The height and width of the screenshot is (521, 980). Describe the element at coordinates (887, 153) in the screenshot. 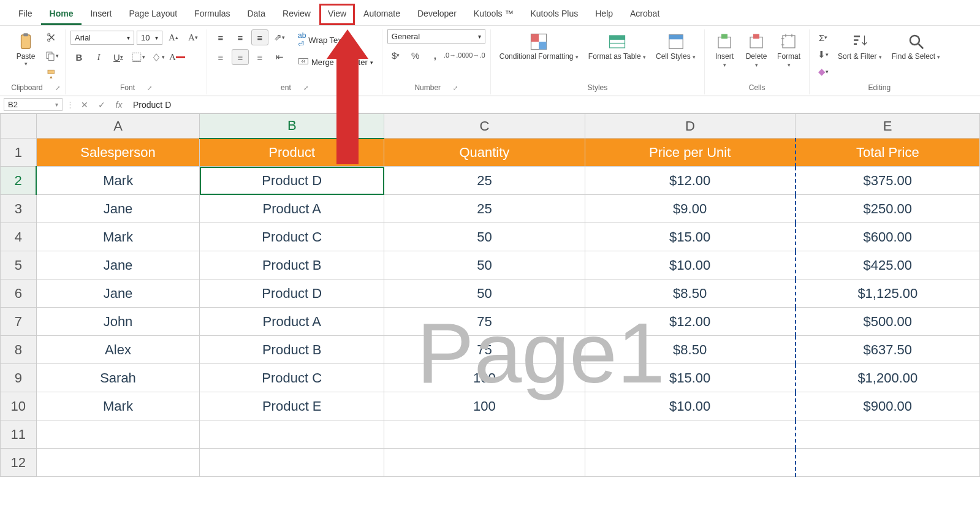

I see `cell-E1: Total Price` at that location.